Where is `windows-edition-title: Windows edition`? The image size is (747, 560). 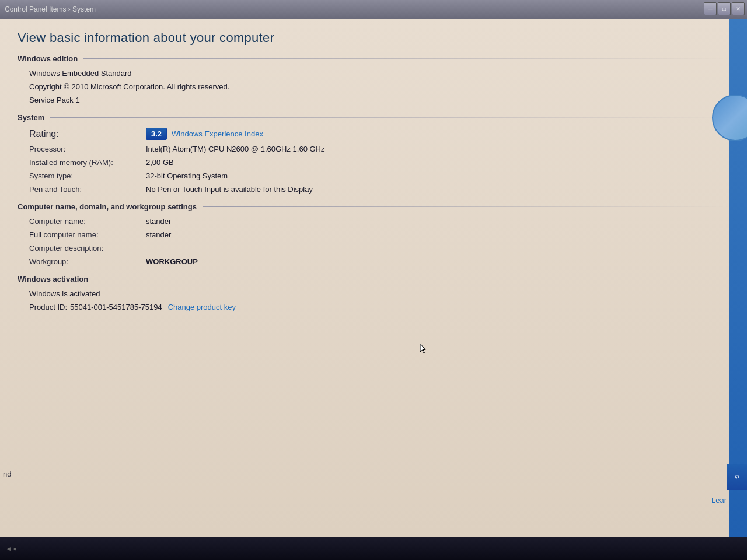
windows-edition-title: Windows edition is located at coordinates (50, 58).